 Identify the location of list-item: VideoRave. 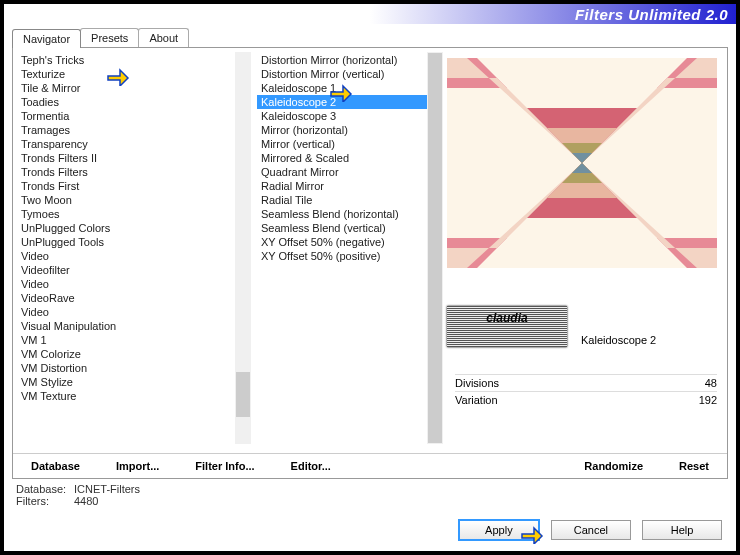
(133, 298).